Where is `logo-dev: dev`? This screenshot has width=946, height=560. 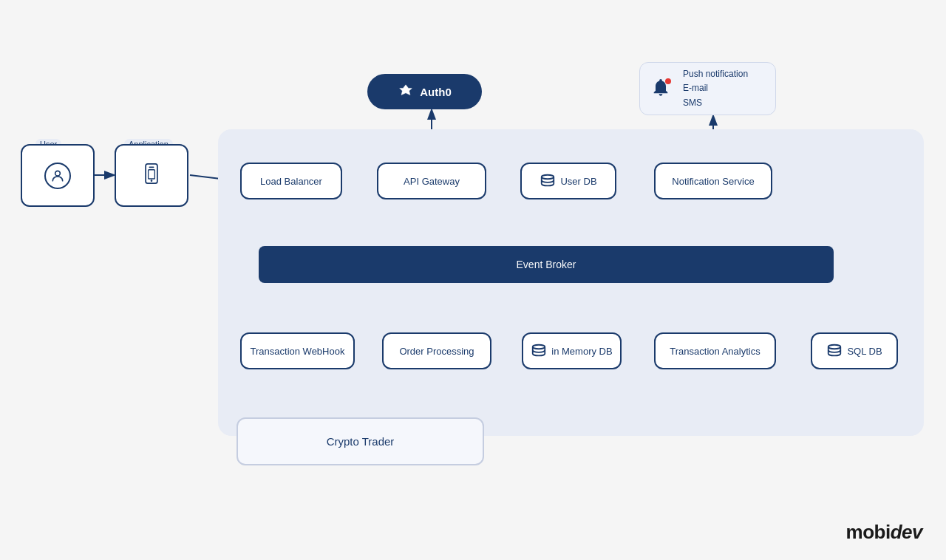
logo-dev: dev is located at coordinates (906, 532).